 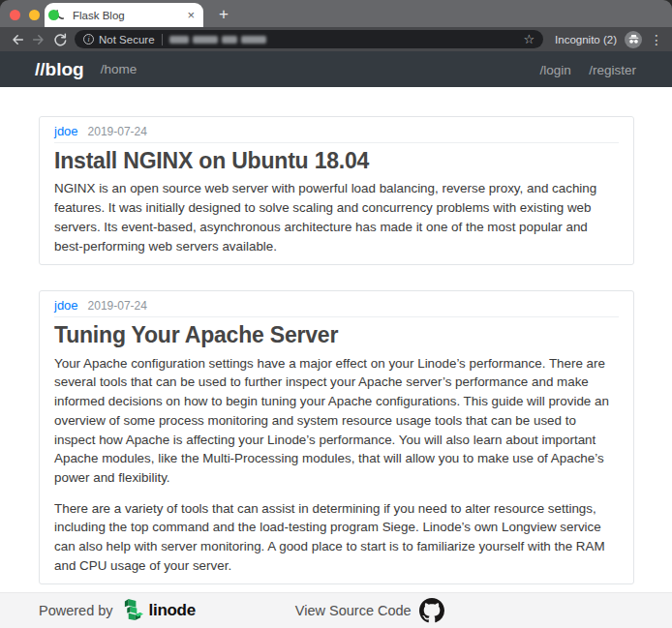 What do you see at coordinates (15, 15) in the screenshot?
I see `close-window-button` at bounding box center [15, 15].